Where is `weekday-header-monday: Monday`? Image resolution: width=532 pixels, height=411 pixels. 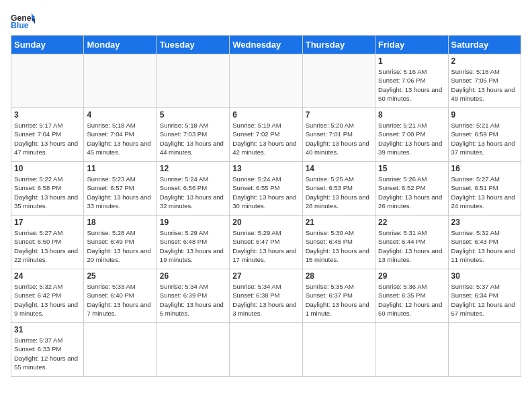
weekday-header-monday: Monday is located at coordinates (120, 45).